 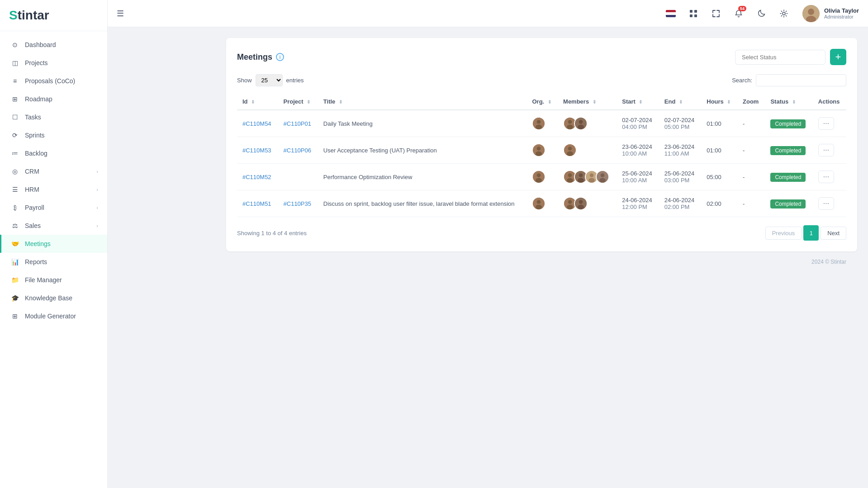 What do you see at coordinates (258, 102) in the screenshot?
I see `col-id: Id ⇕` at bounding box center [258, 102].